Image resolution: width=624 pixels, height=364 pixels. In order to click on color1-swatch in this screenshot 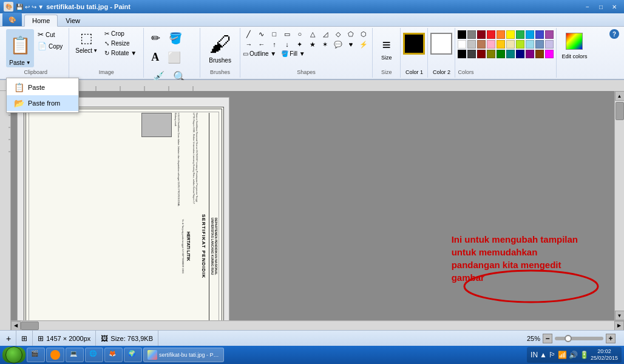, I will do `click(414, 44)`.